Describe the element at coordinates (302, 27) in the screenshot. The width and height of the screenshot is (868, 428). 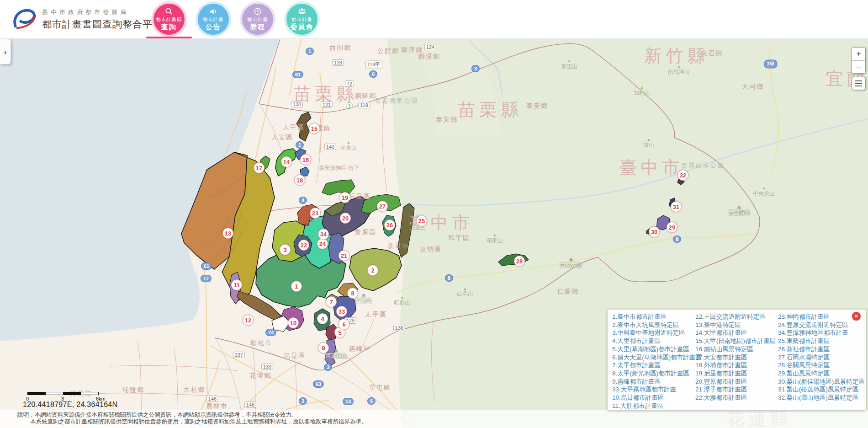
I see `nav-label-line2: 委員會` at that location.